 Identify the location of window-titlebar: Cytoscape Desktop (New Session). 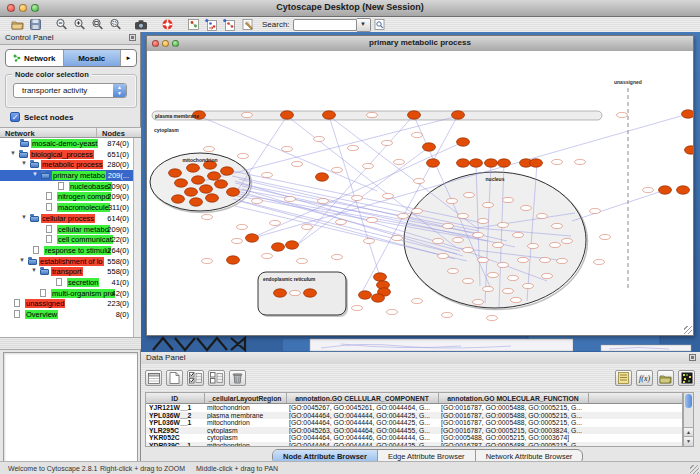
(350, 8).